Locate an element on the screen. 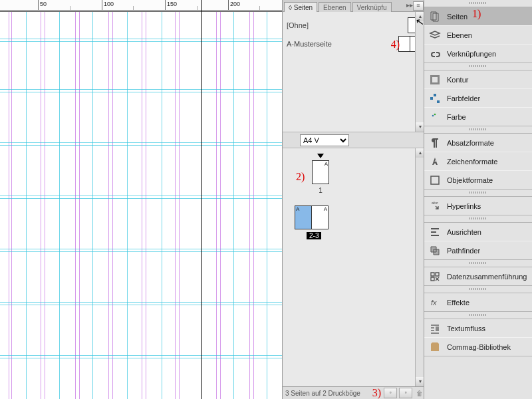  dock-item-seiten: Seiten is located at coordinates (478, 16).